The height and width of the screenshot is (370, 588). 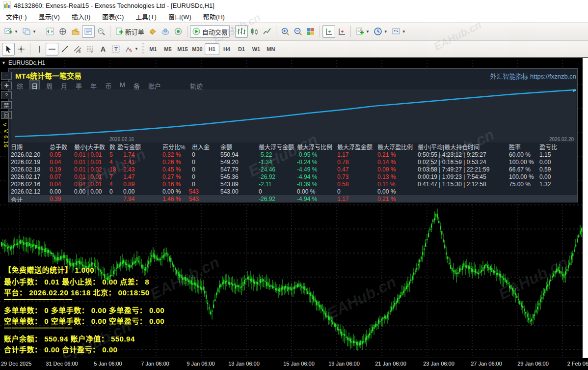 What do you see at coordinates (116, 49) in the screenshot?
I see `label-tool: T` at bounding box center [116, 49].